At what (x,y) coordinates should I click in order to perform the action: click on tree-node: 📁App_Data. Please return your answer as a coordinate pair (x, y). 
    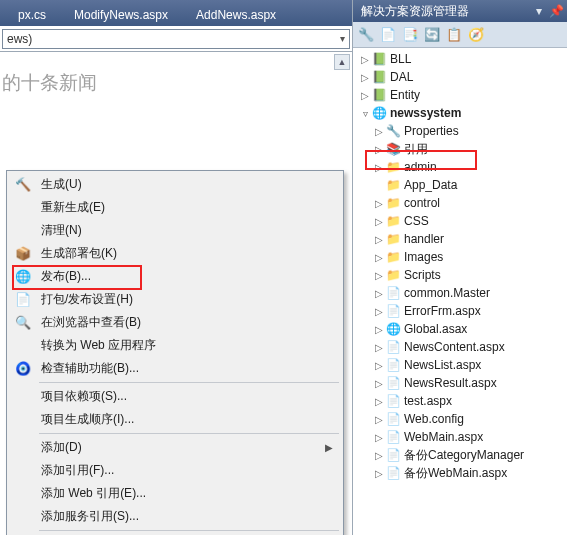
    Looking at the image, I should click on (460, 185).